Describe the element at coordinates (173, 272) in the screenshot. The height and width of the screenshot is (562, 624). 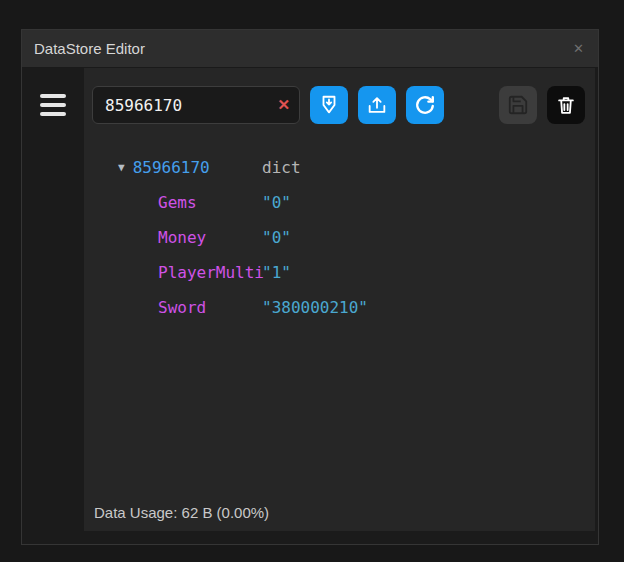
I see `entry-key: PlayerMulti` at that location.